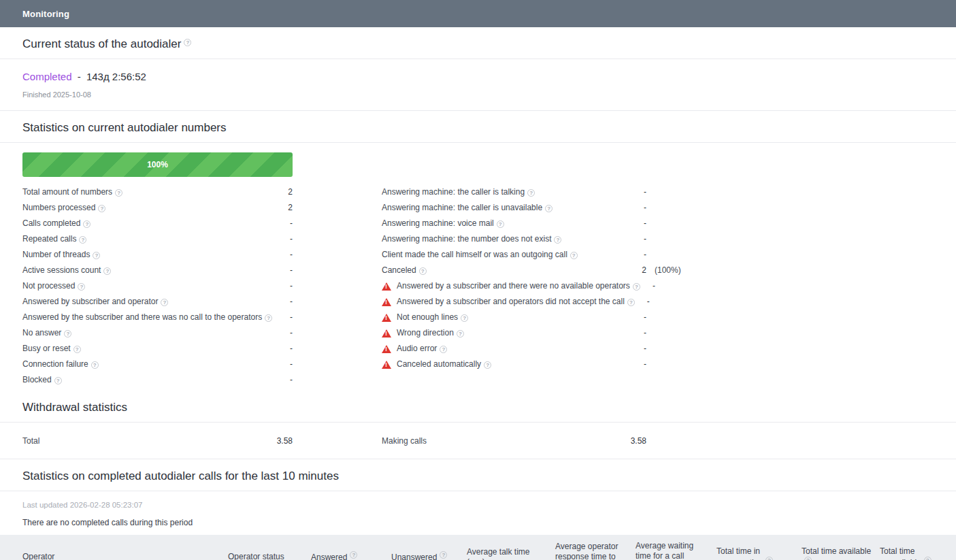 Image resolution: width=956 pixels, height=560 pixels. What do you see at coordinates (285, 208) in the screenshot?
I see `stat-value: 2` at bounding box center [285, 208].